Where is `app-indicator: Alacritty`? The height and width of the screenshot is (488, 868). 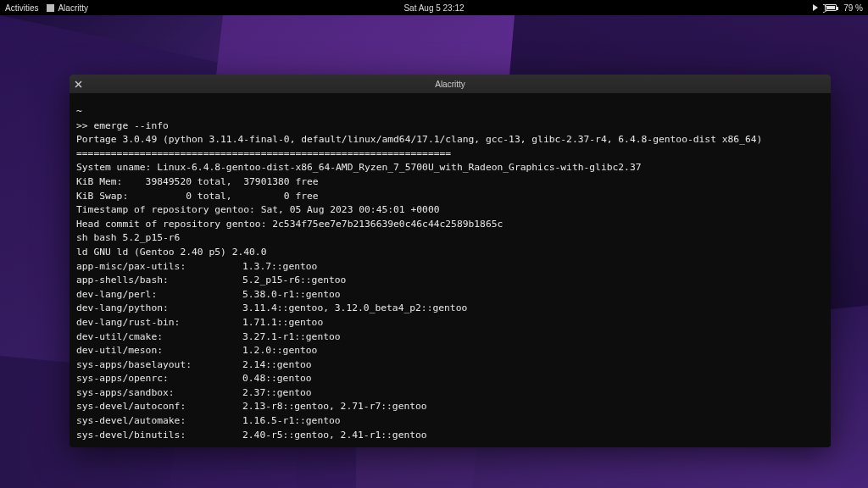 app-indicator: Alacritty is located at coordinates (68, 8).